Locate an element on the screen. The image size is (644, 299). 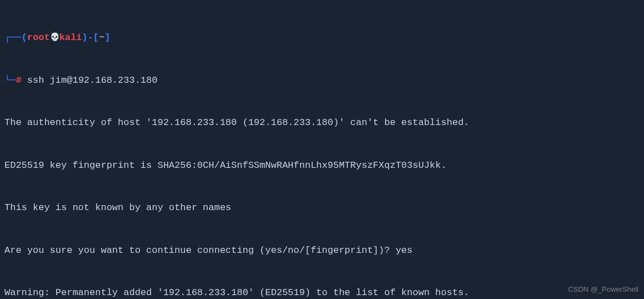
box-corner: ┌──( is located at coordinates (16, 38).